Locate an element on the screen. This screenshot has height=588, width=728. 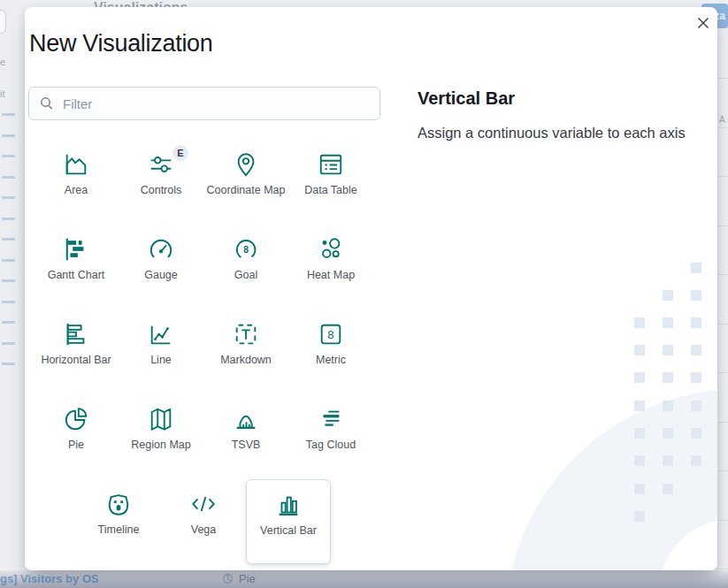
vis-type-vertical-bar: Vertical Bar is located at coordinates (288, 522).